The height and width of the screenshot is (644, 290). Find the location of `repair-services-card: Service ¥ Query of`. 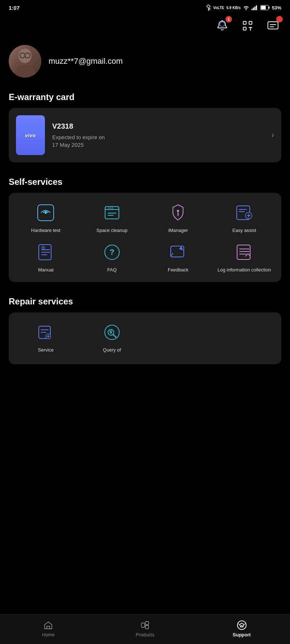

repair-services-card: Service ¥ Query of is located at coordinates (145, 338).